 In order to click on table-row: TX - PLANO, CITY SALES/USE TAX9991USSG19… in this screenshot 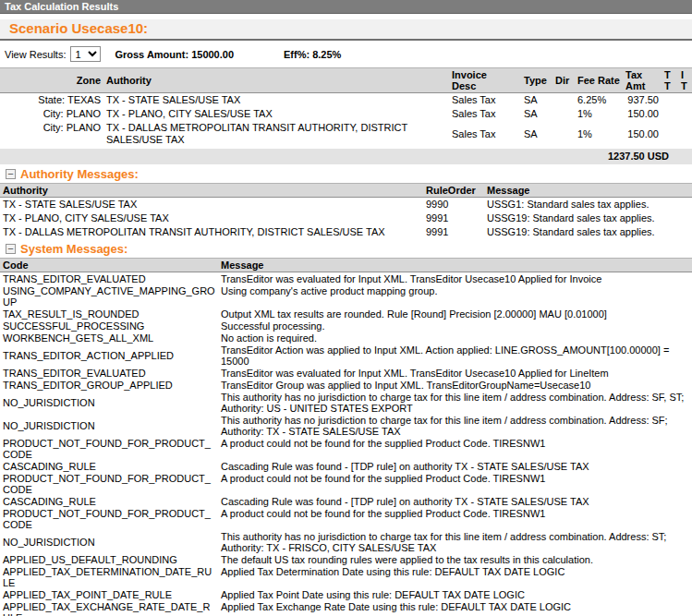, I will do `click(346, 218)`.